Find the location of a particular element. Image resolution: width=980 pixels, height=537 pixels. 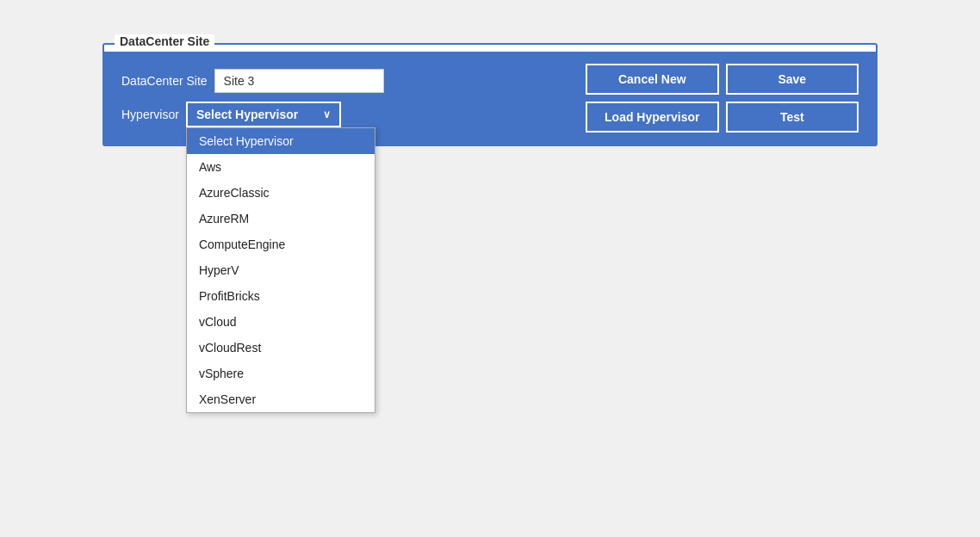

dropdown-option-hyper-v: HyperV is located at coordinates (281, 270).